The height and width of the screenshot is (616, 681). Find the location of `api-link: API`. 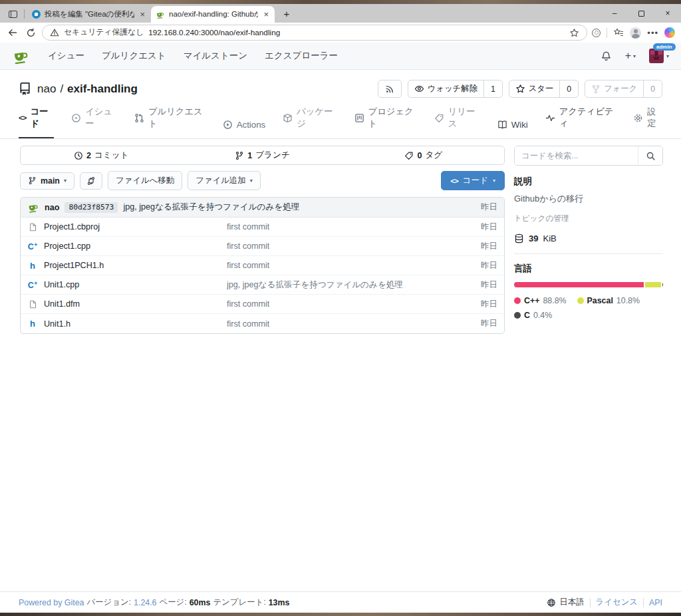

api-link: API is located at coordinates (656, 603).